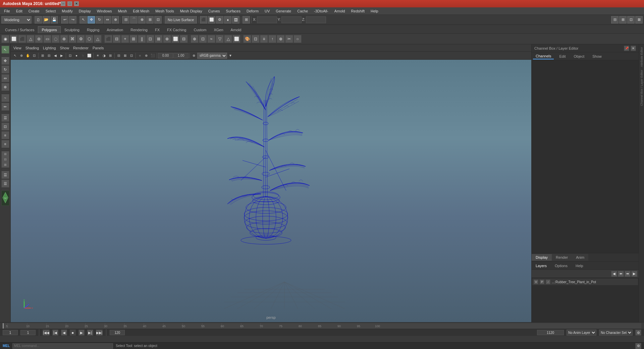 This screenshot has height=349, width=644. Describe the element at coordinates (115, 30) in the screenshot. I see `tab-animation: Animation` at that location.